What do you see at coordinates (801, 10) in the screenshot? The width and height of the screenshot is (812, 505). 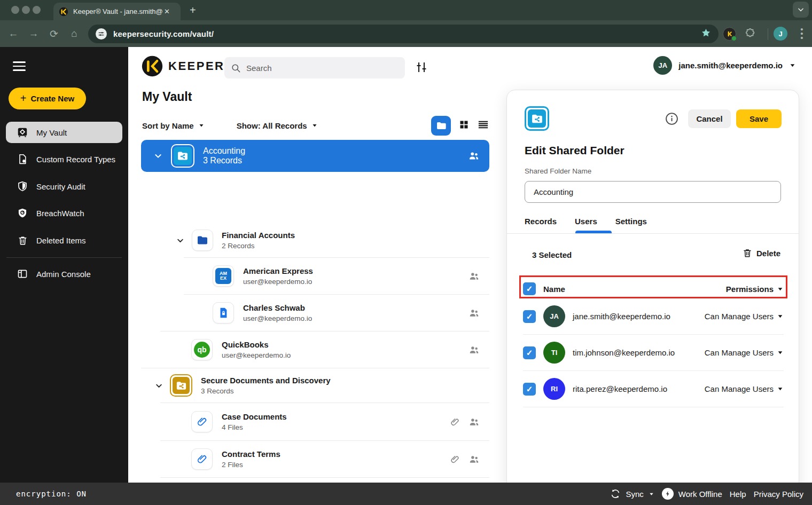 I see `tab-search-button` at bounding box center [801, 10].